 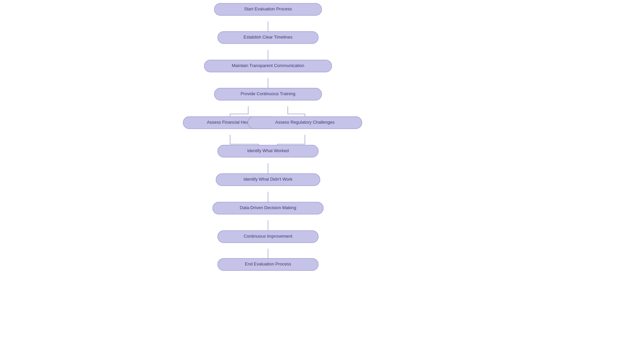 What do you see at coordinates (268, 151) in the screenshot?
I see `node-worked-label: Identify What Worked` at bounding box center [268, 151].